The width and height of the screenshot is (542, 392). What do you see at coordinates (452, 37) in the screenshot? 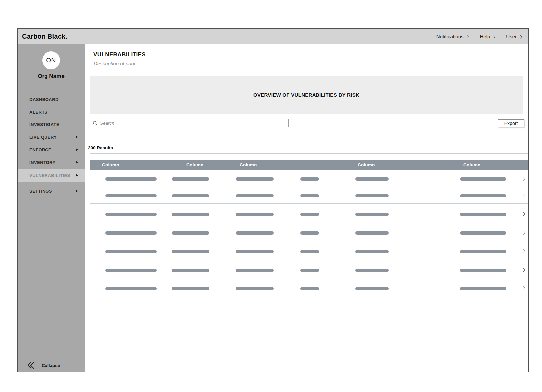
I see `notifications-menu: Notifications` at bounding box center [452, 37].